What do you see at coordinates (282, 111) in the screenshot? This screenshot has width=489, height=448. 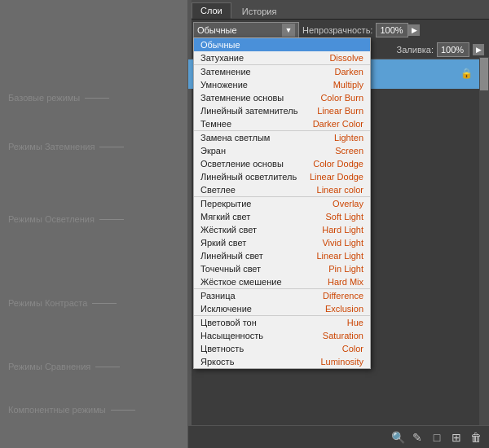 I see `dropdown-item-linear-burn: Линейный затемнитель Linear Burn` at bounding box center [282, 111].